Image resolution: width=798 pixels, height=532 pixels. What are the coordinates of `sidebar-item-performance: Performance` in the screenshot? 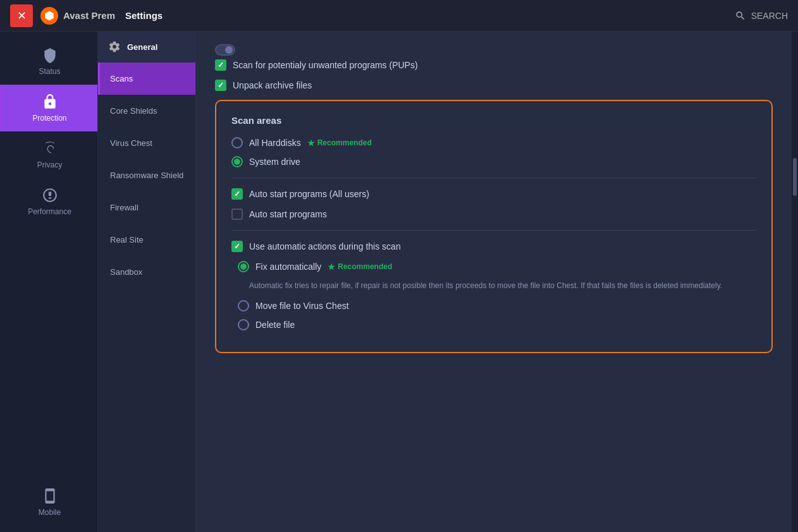 It's located at (49, 202).